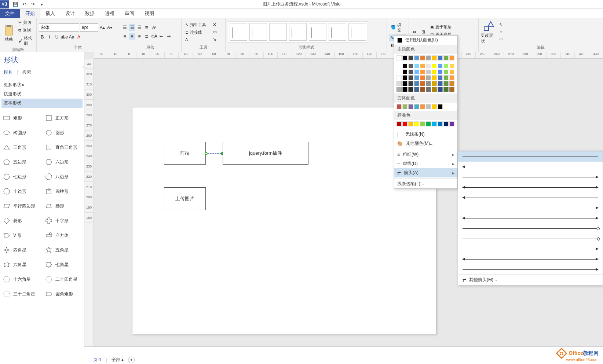 Image resolution: width=603 pixels, height=364 pixels. Describe the element at coordinates (63, 191) in the screenshot. I see `shape-stencil-item: 圆柱形` at that location.